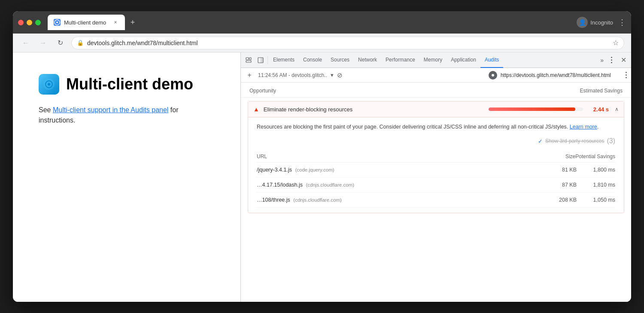  What do you see at coordinates (340, 75) in the screenshot?
I see `block-navigation-button: ⊘` at bounding box center [340, 75].